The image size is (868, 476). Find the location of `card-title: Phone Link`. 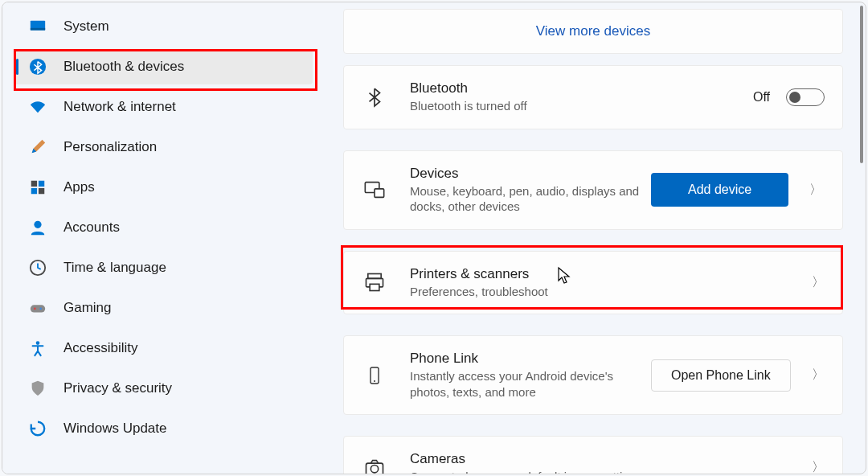

card-title: Phone Link is located at coordinates (530, 359).